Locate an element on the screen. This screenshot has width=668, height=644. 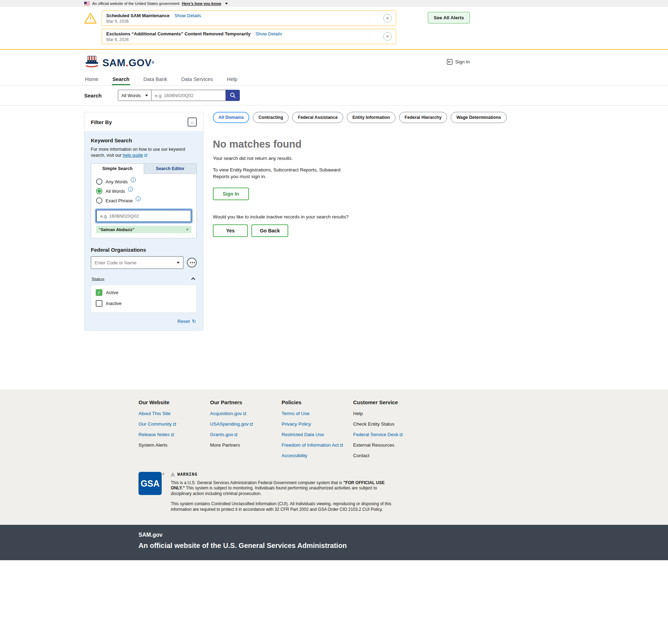
more-options-button: ••• is located at coordinates (192, 263).